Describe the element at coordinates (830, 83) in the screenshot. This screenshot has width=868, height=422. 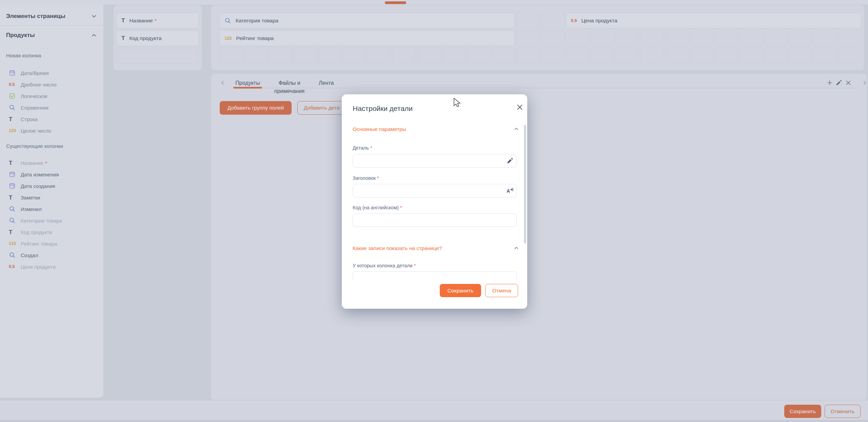
I see `add-tab-icon` at that location.